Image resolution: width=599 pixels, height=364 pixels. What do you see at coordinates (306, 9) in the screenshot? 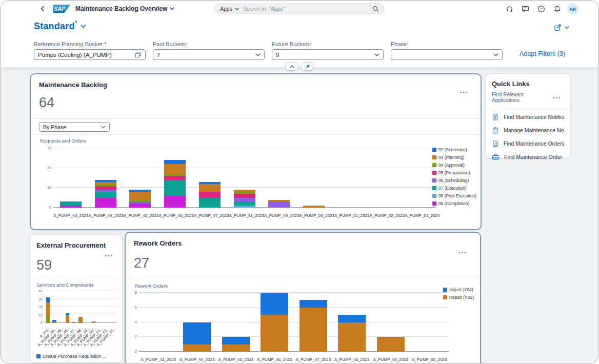
I see `search-input: Search in: "Apps"` at bounding box center [306, 9].